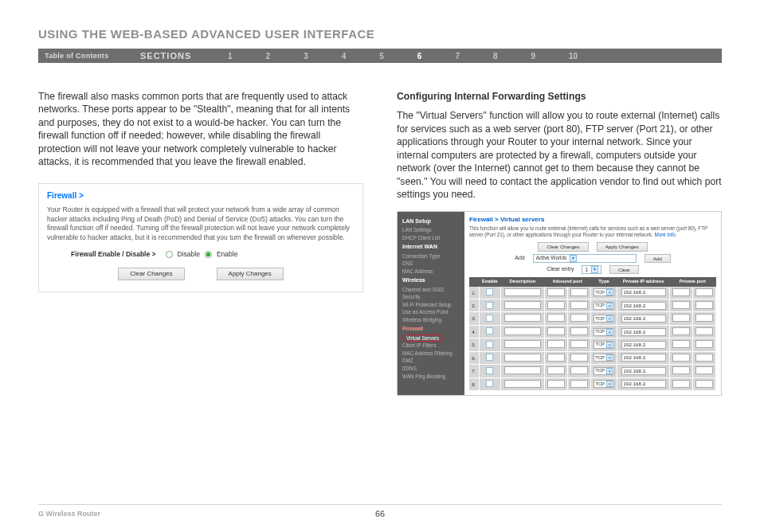 This screenshot has height=532, width=760. Describe the element at coordinates (169, 255) in the screenshot. I see `disable-radio` at that location.